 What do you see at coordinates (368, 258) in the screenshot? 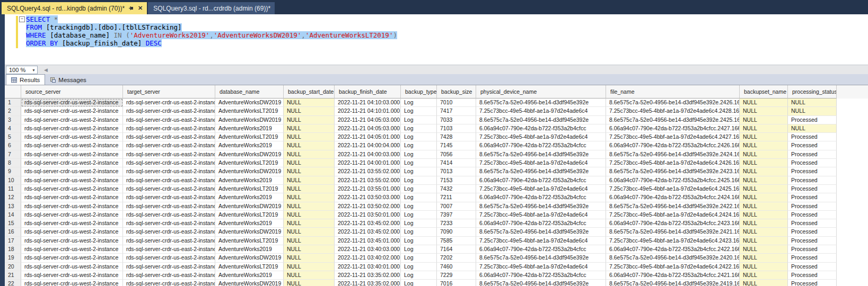
I see `grid-cell: 2022-11-21 03:40:02.000` at bounding box center [368, 258].